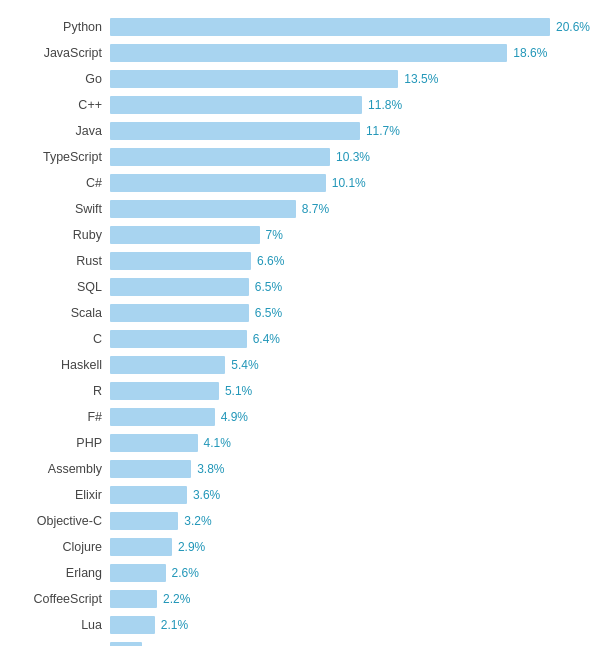 This screenshot has height=646, width=600. I want to click on bar-label: Objective-C, so click(65, 521).